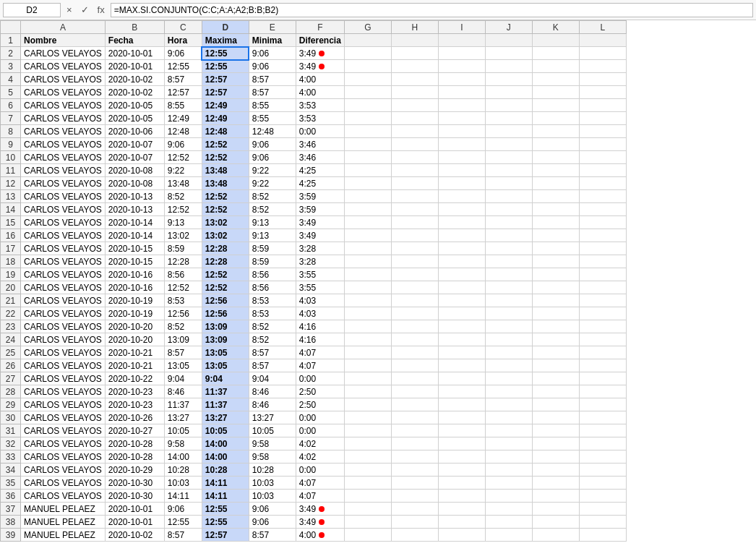  Describe the element at coordinates (319, 158) in the screenshot. I see `cell-F: 3:46` at that location.